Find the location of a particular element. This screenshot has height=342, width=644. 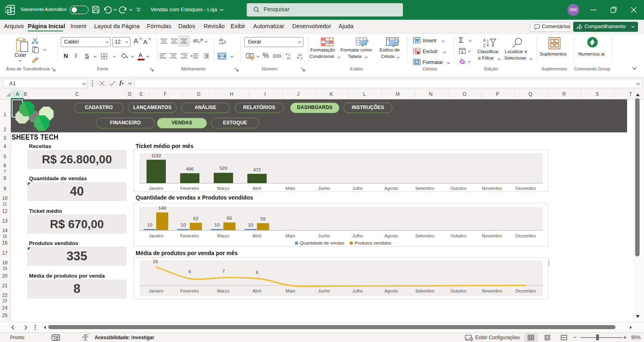

svg-text: Quantidade de vendas is located at coordinates (322, 243).